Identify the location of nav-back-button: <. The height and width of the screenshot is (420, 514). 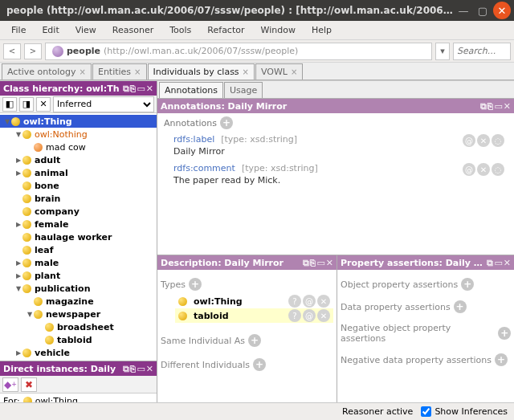
(12, 51).